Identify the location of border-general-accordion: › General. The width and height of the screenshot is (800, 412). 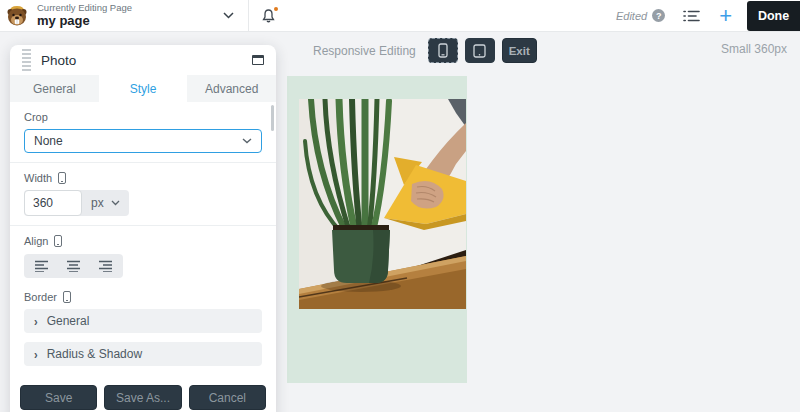
(143, 321).